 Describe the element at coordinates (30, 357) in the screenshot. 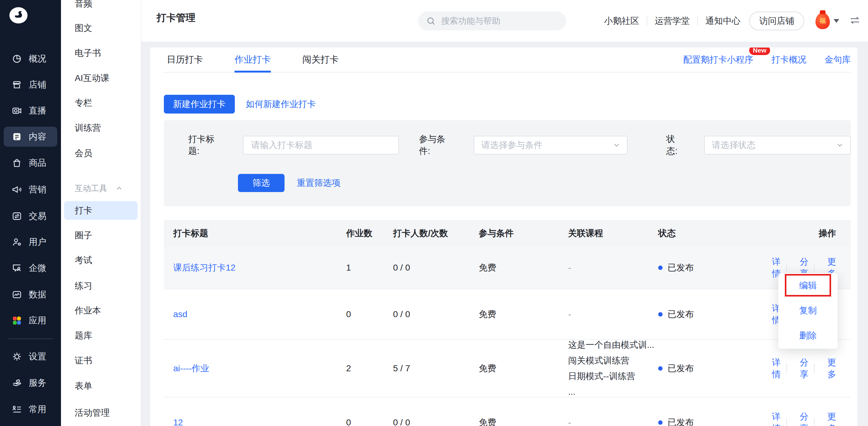

I see `sidebar-item-settings: 设置` at that location.